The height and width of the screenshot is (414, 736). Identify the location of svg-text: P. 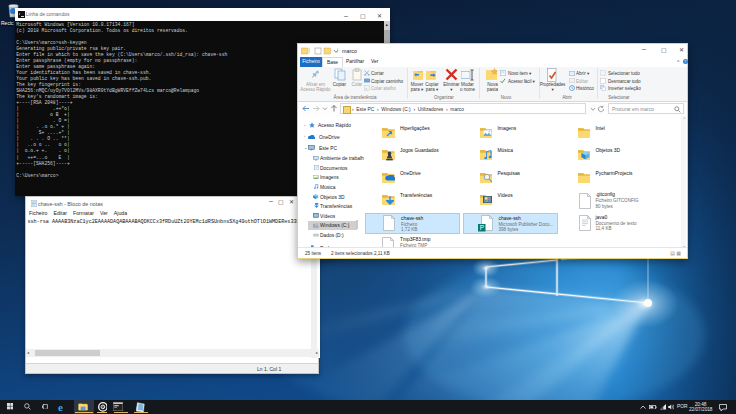
(482, 228).